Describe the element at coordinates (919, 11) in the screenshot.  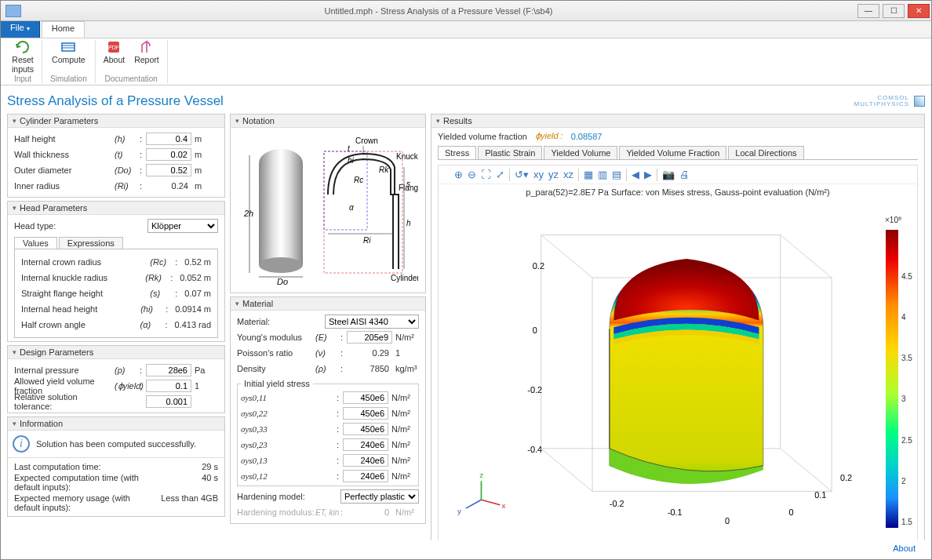
I see `close-button: ✕` at that location.